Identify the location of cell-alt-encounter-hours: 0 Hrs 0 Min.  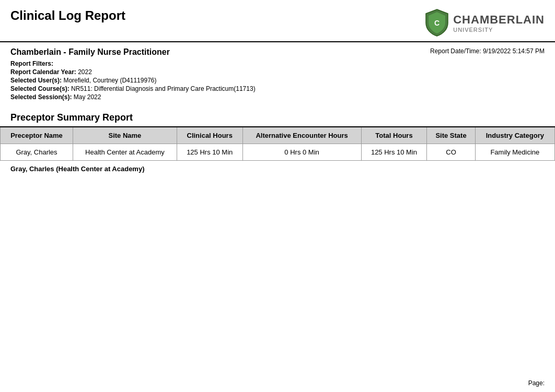
(302, 152).